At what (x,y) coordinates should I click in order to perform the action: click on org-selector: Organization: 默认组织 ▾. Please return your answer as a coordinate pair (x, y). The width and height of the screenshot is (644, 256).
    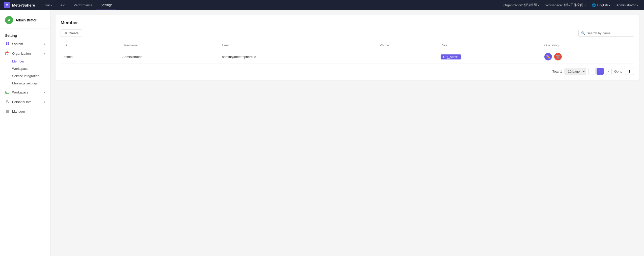
    Looking at the image, I should click on (521, 5).